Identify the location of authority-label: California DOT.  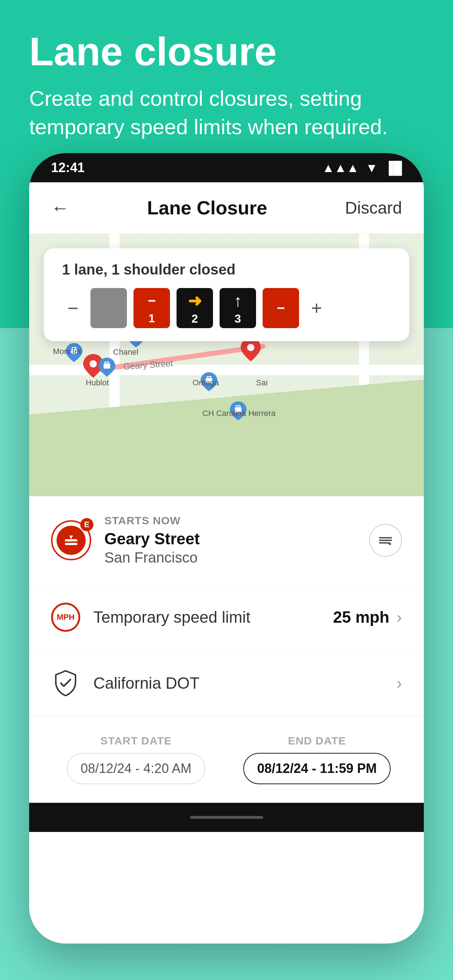
(238, 683).